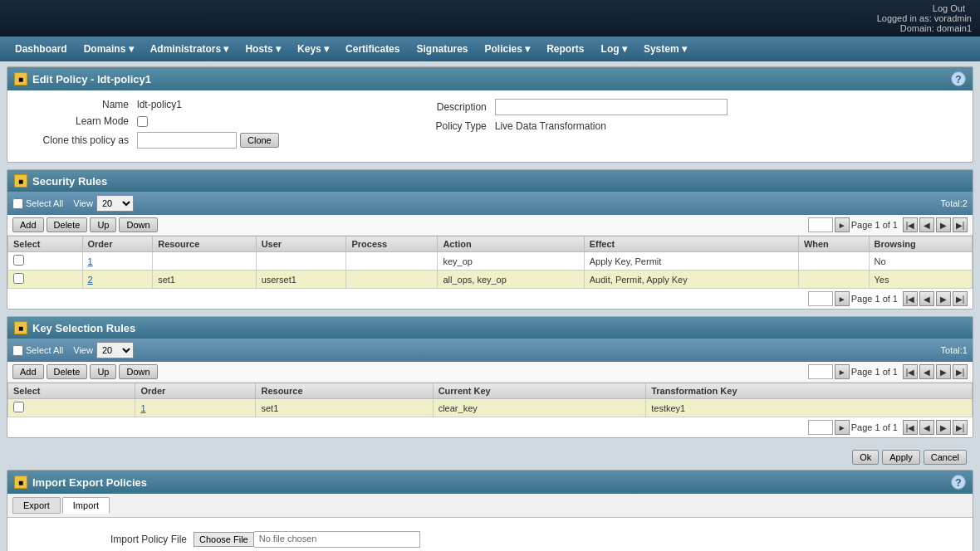 The width and height of the screenshot is (980, 551). Describe the element at coordinates (490, 506) in the screenshot. I see `import-export-tabs: Export Import` at that location.